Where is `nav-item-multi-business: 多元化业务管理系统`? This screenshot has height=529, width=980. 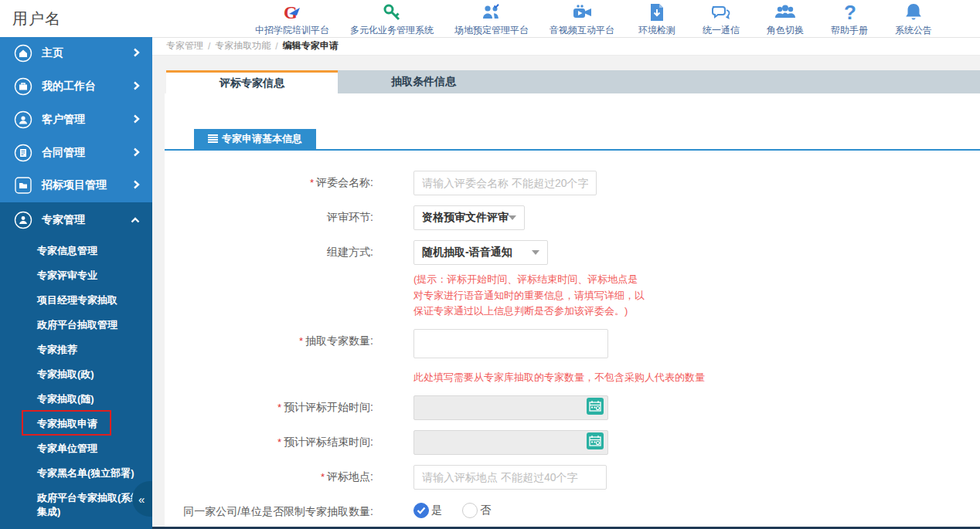
nav-item-multi-business: 多元化业务管理系统 is located at coordinates (392, 19).